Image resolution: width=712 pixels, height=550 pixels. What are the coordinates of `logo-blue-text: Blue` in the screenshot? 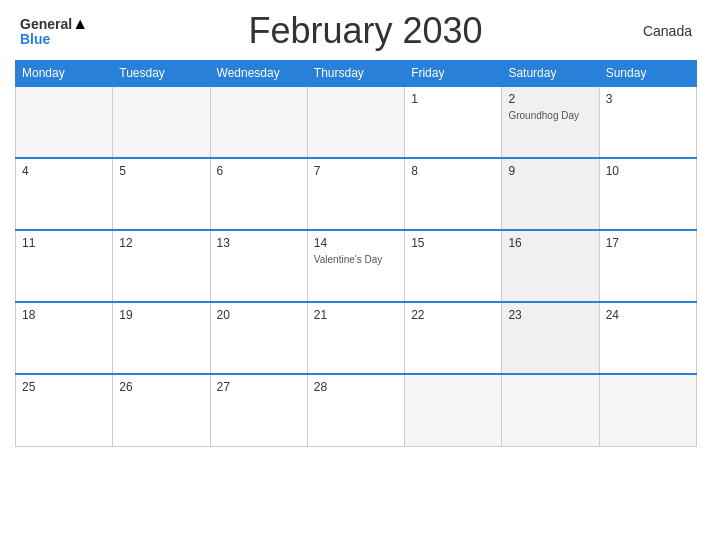 It's located at (35, 39).